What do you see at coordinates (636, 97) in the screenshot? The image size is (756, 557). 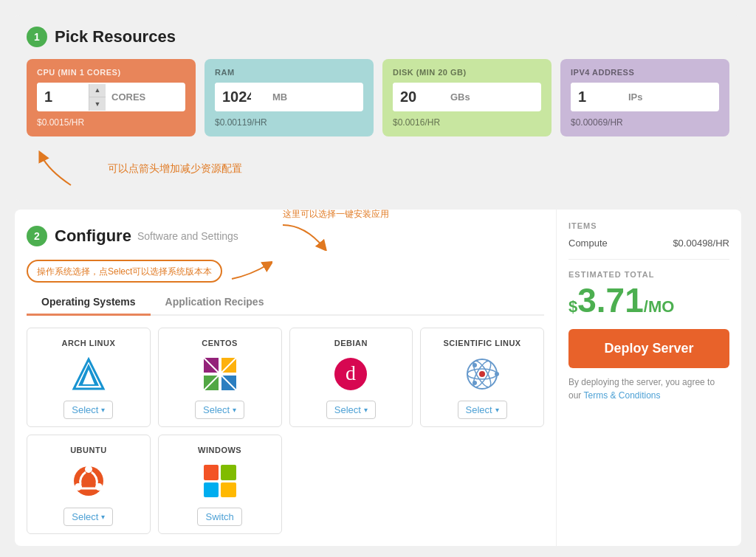 I see `ipv4-unit: IPs` at bounding box center [636, 97].